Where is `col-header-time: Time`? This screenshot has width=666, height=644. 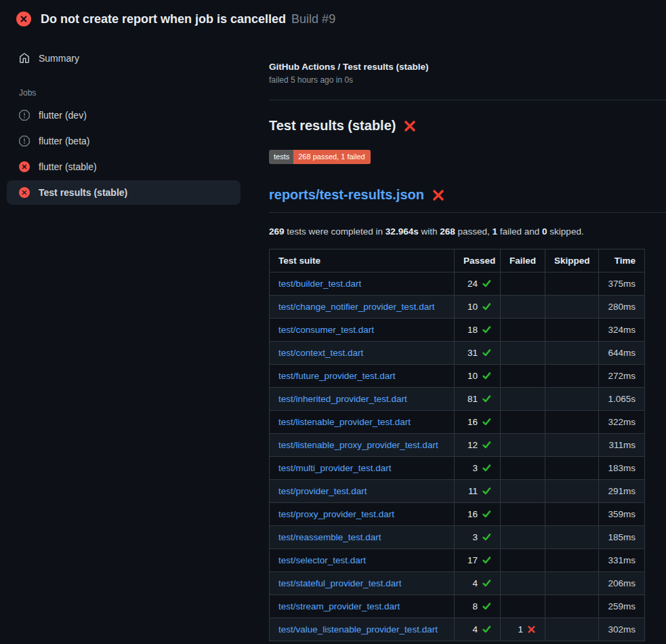 col-header-time: Time is located at coordinates (622, 261).